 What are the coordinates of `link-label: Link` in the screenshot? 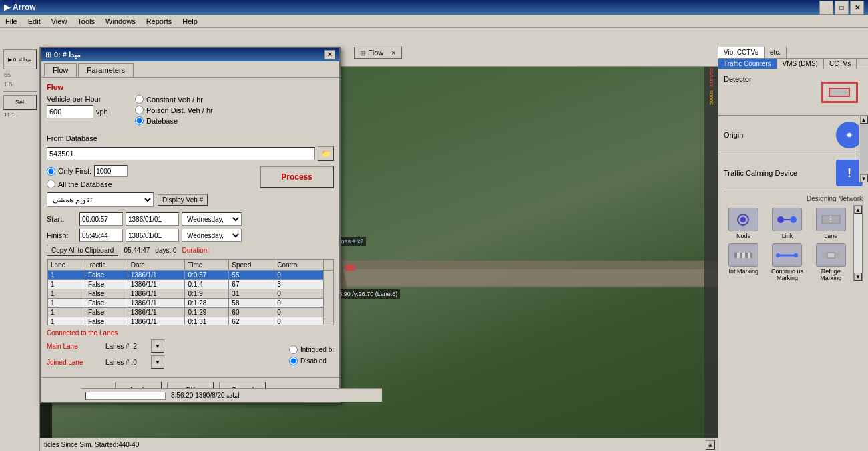 It's located at (788, 236).